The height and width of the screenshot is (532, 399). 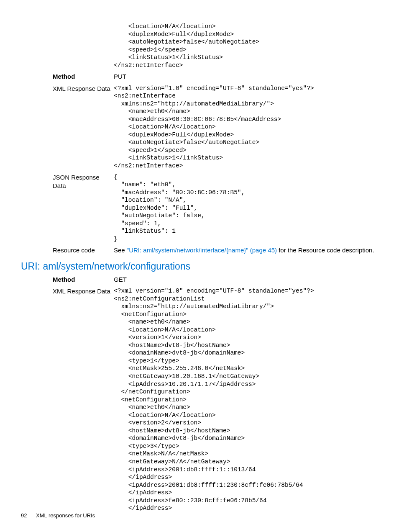 I want to click on resource-code-text: See "URI: aml/system/network/interface/{…, so click(x=246, y=250).